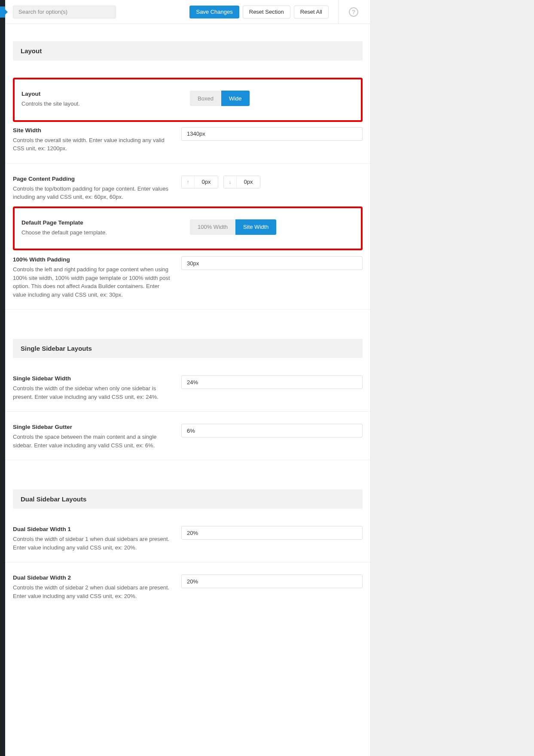  What do you see at coordinates (272, 134) in the screenshot?
I see `site-width-input` at bounding box center [272, 134].